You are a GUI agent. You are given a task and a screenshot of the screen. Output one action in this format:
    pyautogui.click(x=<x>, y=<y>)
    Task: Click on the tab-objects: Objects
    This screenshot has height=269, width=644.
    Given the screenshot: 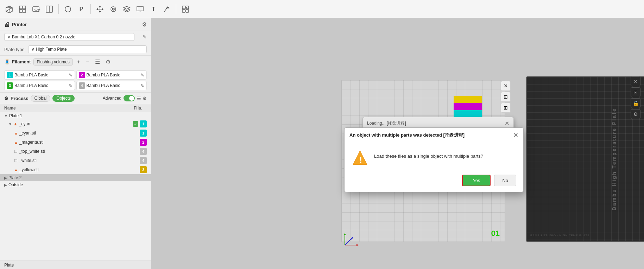 What is the action you would take?
    pyautogui.click(x=63, y=98)
    